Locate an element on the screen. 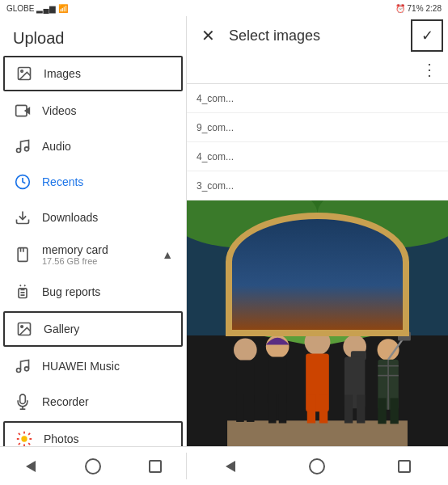  time-text: 2:28 is located at coordinates (433, 8).